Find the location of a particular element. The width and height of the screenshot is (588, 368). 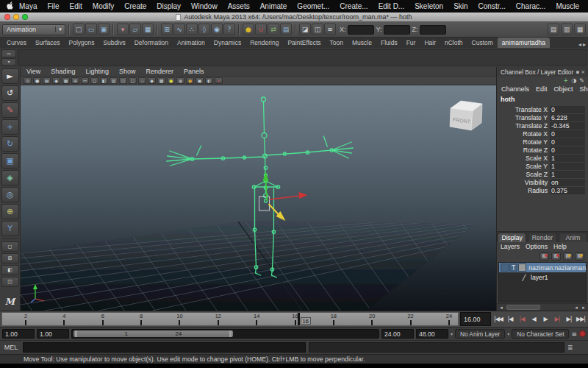

layer-editor-tab: Display is located at coordinates (512, 237).